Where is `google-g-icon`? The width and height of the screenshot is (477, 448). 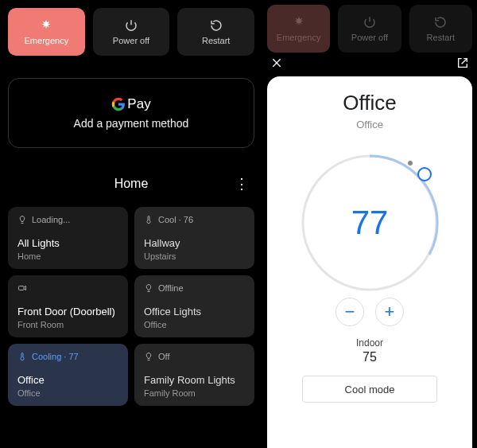 google-g-icon is located at coordinates (118, 104).